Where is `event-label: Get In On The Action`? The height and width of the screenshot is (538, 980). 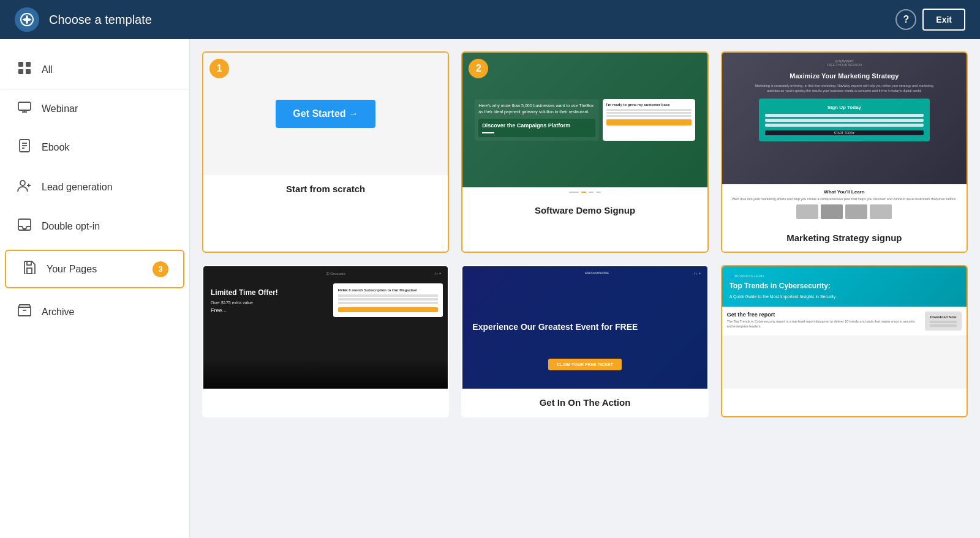
event-label: Get In On The Action is located at coordinates (584, 403).